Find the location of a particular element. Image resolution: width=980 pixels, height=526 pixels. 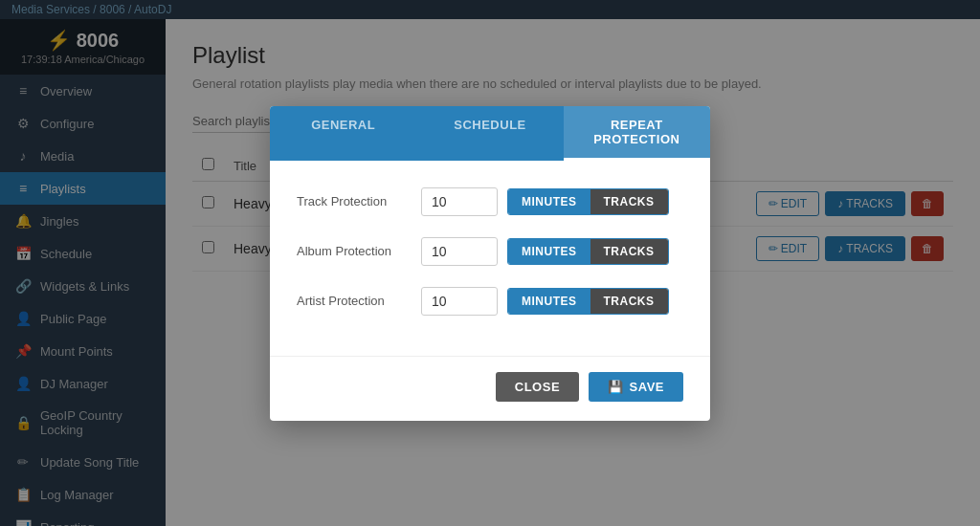

artist-toggle-group: MINUTES TRACKS is located at coordinates (588, 301).